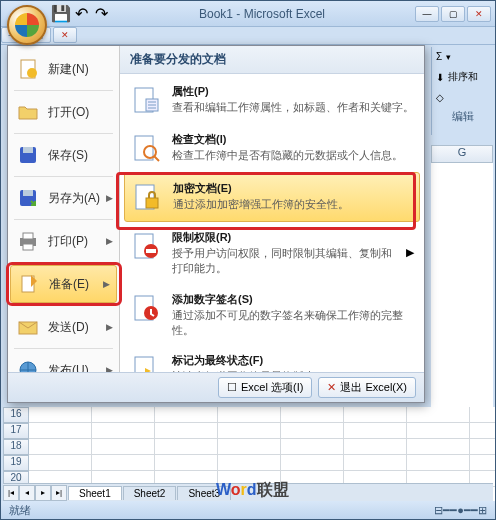  What do you see at coordinates (272, 197) in the screenshot?
I see `prepare-encrypt: 加密文档(E) 通过添加加密增强工作簿的安全性。` at bounding box center [272, 197].